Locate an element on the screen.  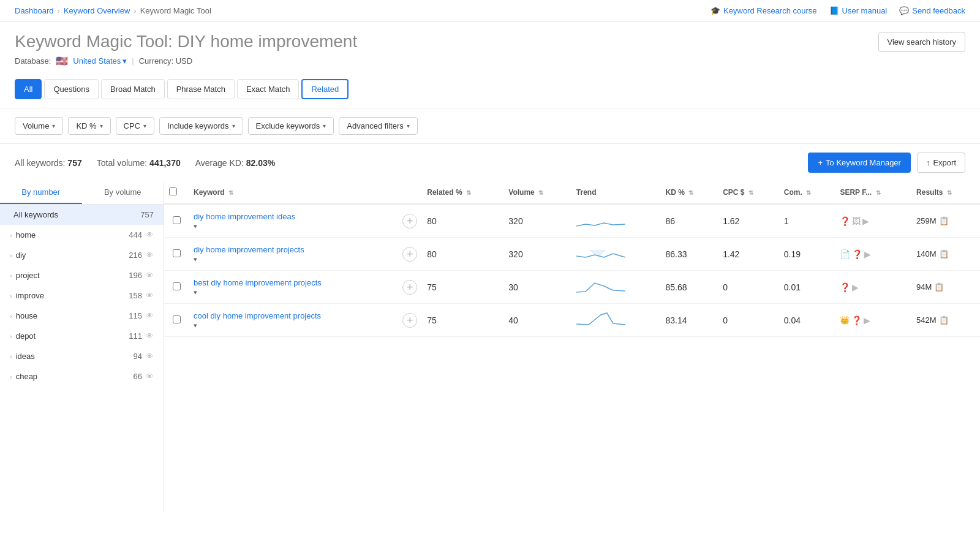
row-com-cell: 1 is located at coordinates (807, 221).